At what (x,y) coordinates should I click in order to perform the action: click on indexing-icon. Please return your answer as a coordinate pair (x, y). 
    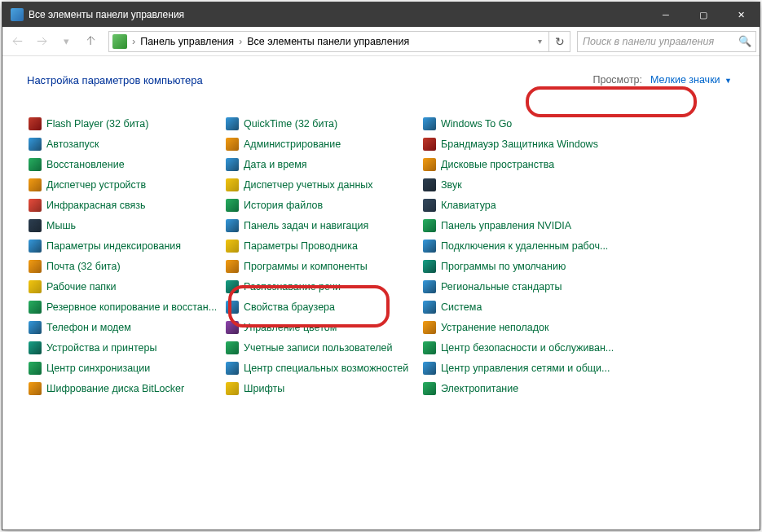
    Looking at the image, I should click on (35, 246).